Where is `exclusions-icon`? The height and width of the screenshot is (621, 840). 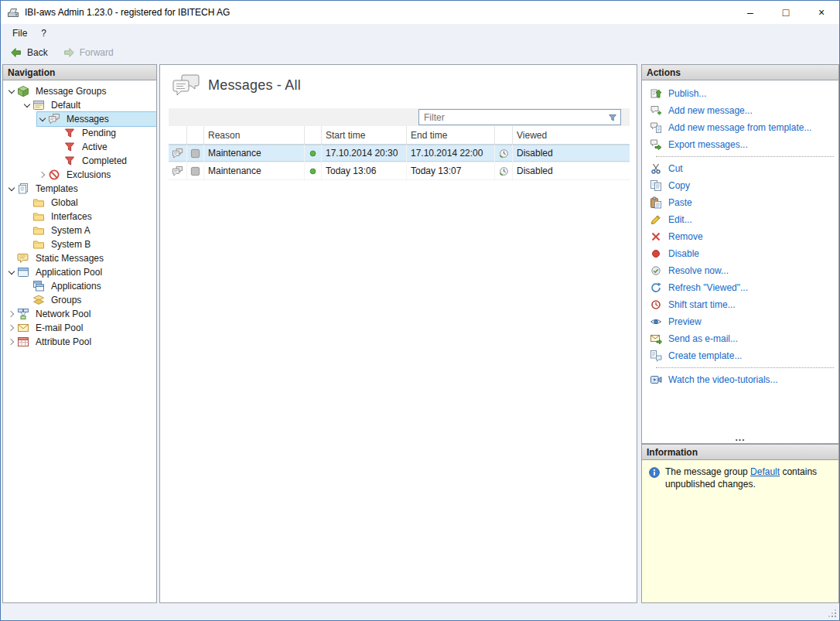
exclusions-icon is located at coordinates (54, 175).